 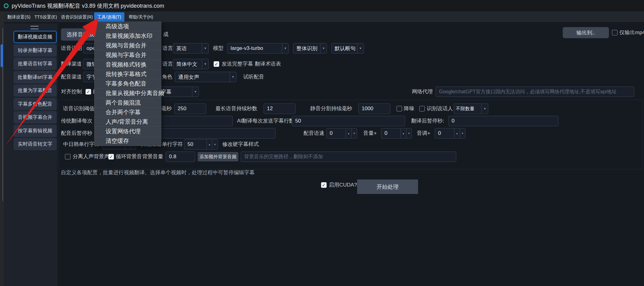 I want to click on align-option-checkbox, so click(x=88, y=92).